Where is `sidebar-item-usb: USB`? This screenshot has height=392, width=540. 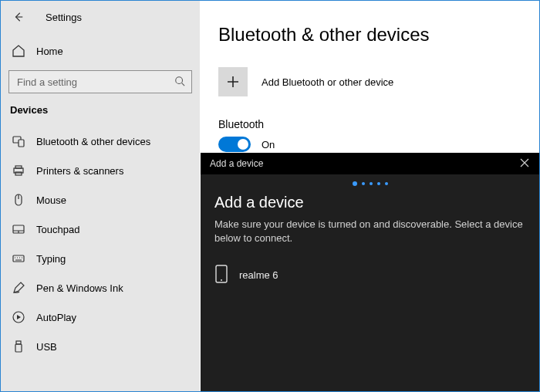
sidebar-item-usb: USB is located at coordinates (100, 346).